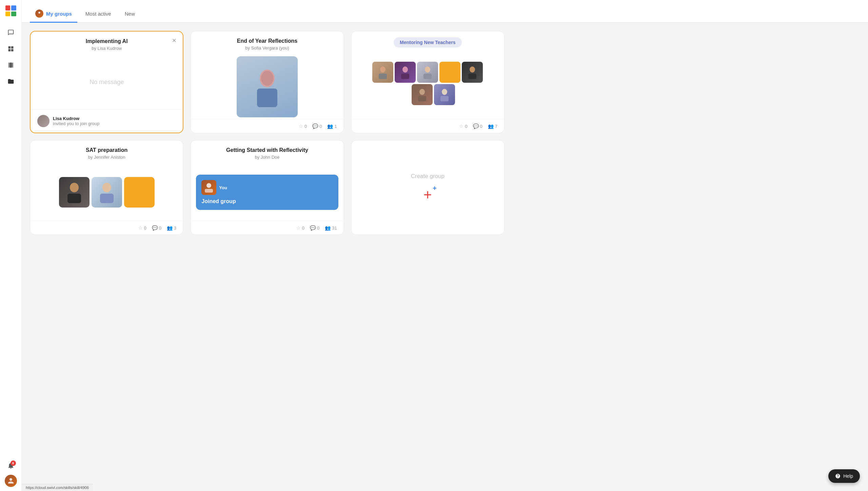 The image size is (868, 491). I want to click on tab-most-active: Most active, so click(98, 14).